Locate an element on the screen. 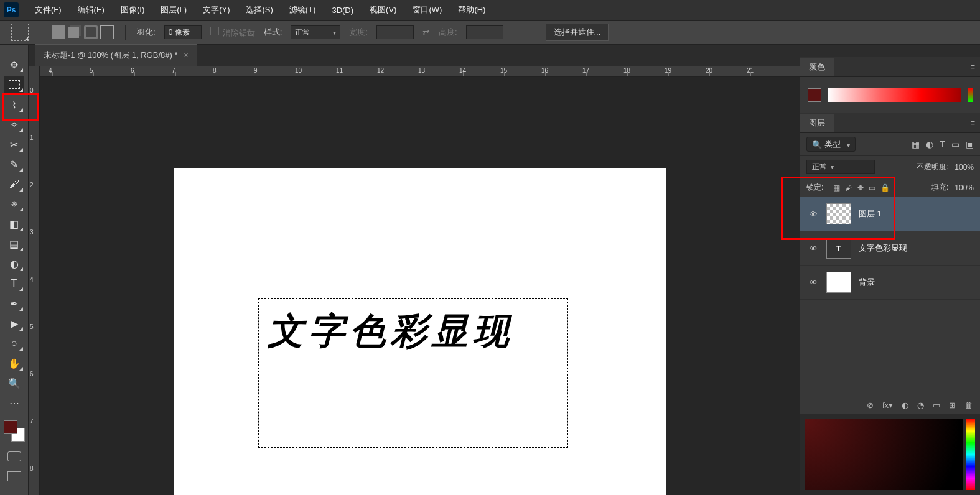  feather-input: 0 像素 is located at coordinates (183, 32).